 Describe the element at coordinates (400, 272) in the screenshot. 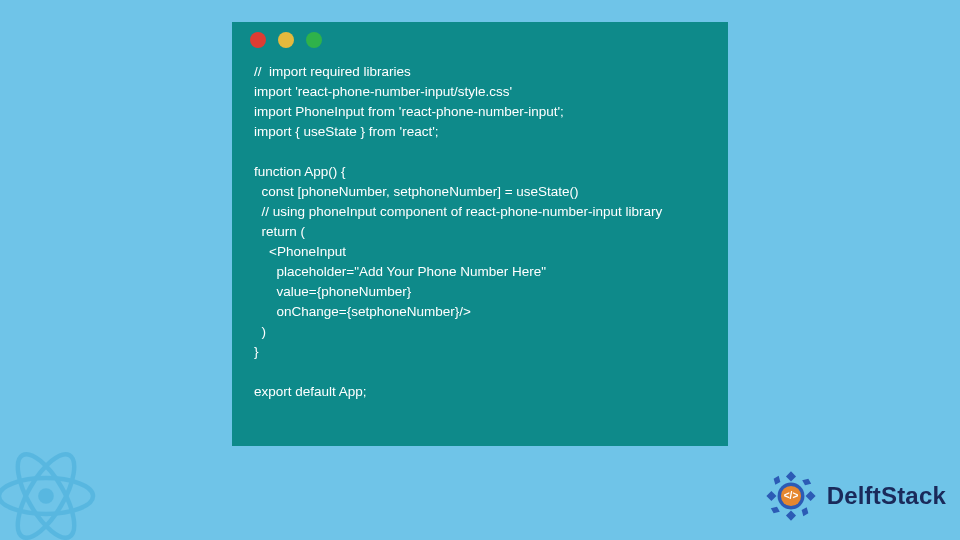

I see `code-line: placeholder="Add Your Phone Number Here"` at that location.